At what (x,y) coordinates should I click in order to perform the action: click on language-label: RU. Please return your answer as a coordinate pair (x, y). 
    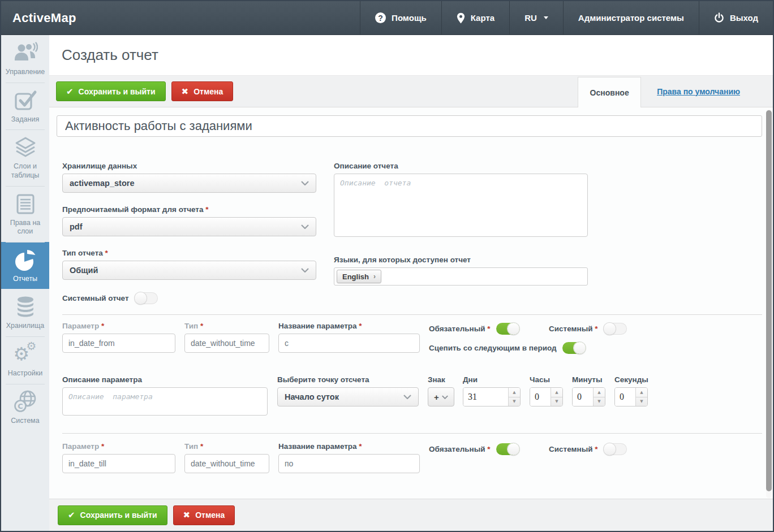
    Looking at the image, I should click on (531, 18).